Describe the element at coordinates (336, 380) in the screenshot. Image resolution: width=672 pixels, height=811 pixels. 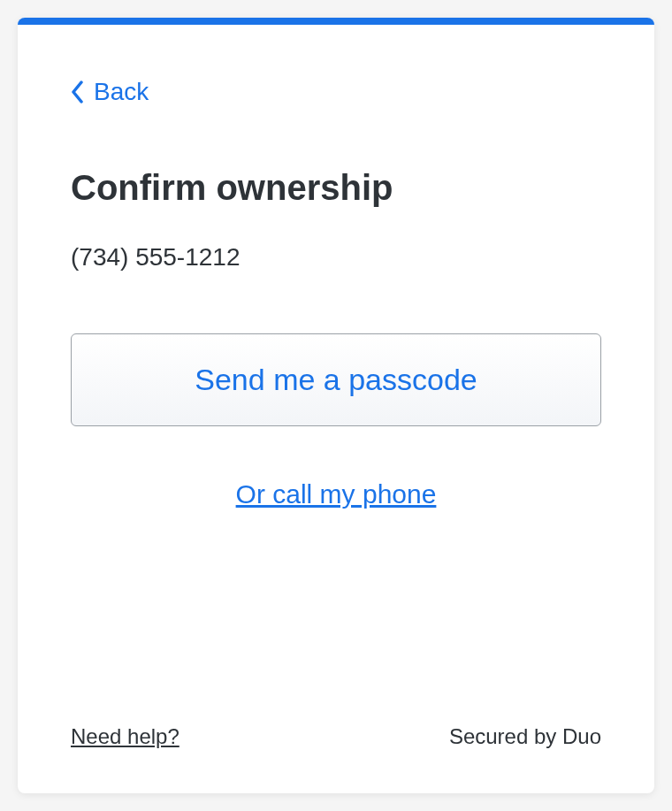
I see `send-passcode-button: Send me a passcode` at that location.